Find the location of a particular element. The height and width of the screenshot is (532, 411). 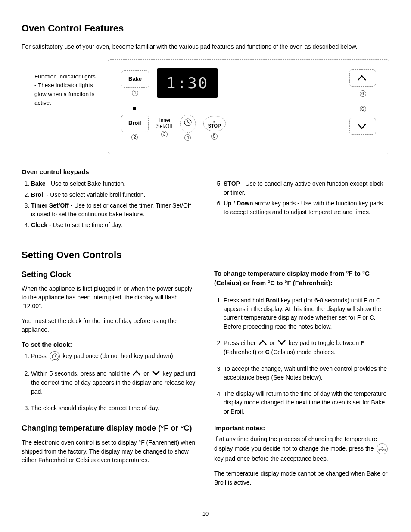

section-title-2: Setting Oven Controls is located at coordinates (206, 255).